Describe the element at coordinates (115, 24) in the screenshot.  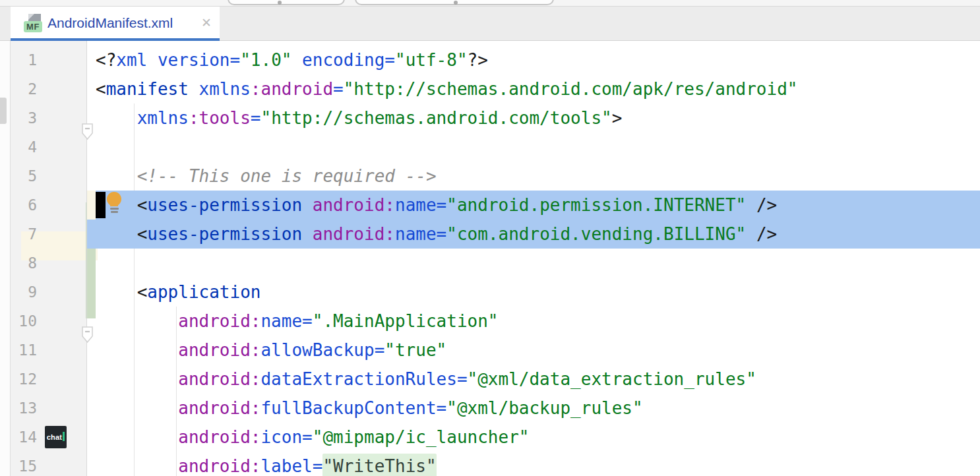
I see `tab-androidmanifest: MF AndroidManifest.xml ✕` at that location.